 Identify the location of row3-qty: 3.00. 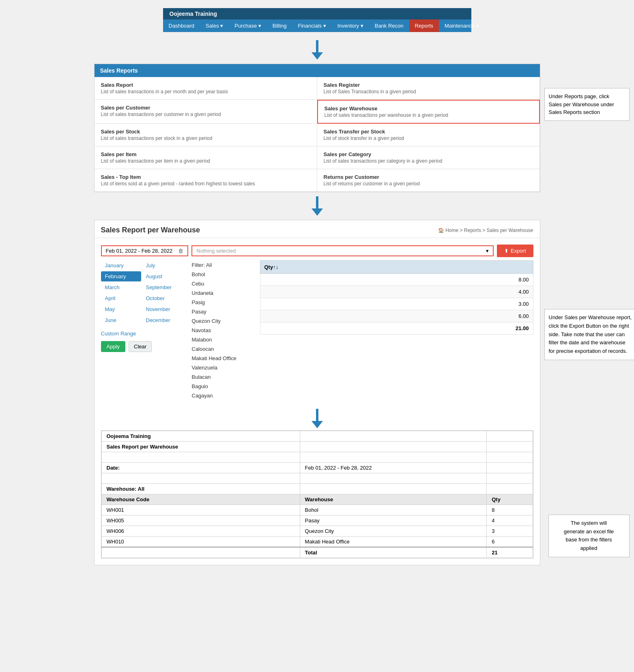
(397, 304).